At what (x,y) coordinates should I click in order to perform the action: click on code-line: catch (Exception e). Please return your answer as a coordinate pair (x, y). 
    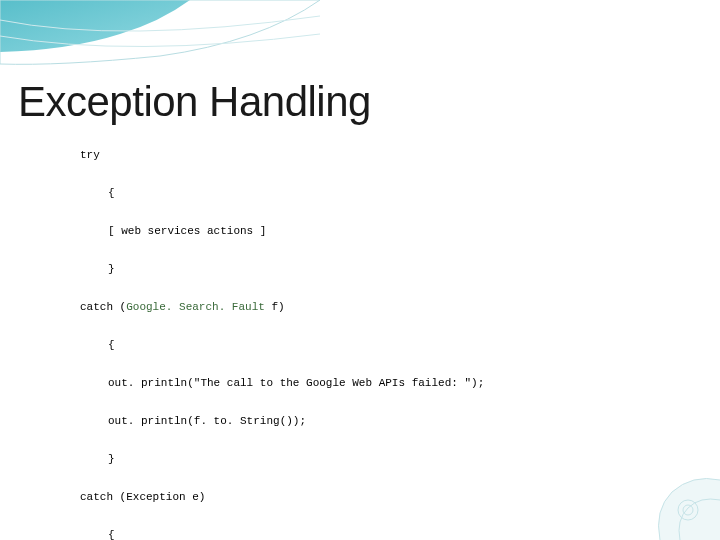
    Looking at the image, I should click on (282, 498).